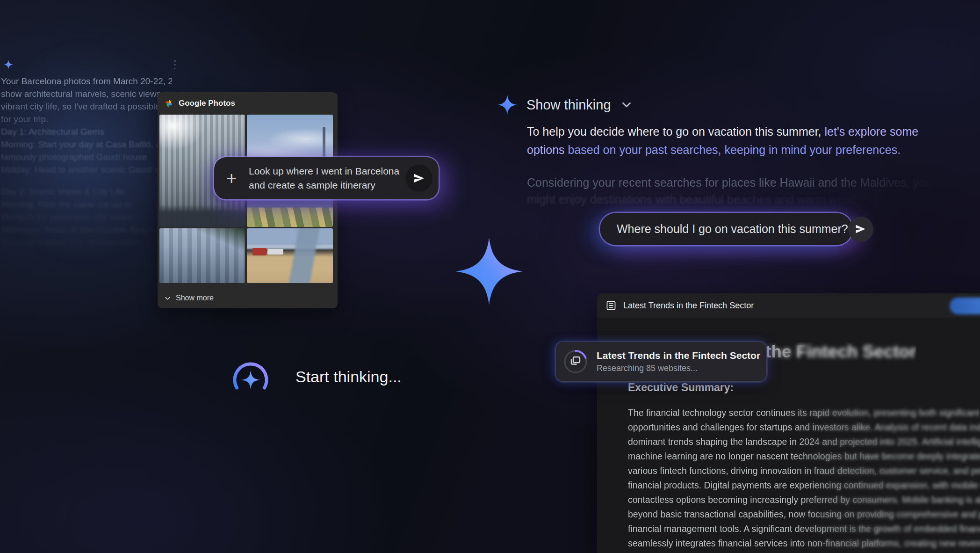 The width and height of the screenshot is (980, 553). I want to click on show-thinking-toggle: Show thinking, so click(565, 105).